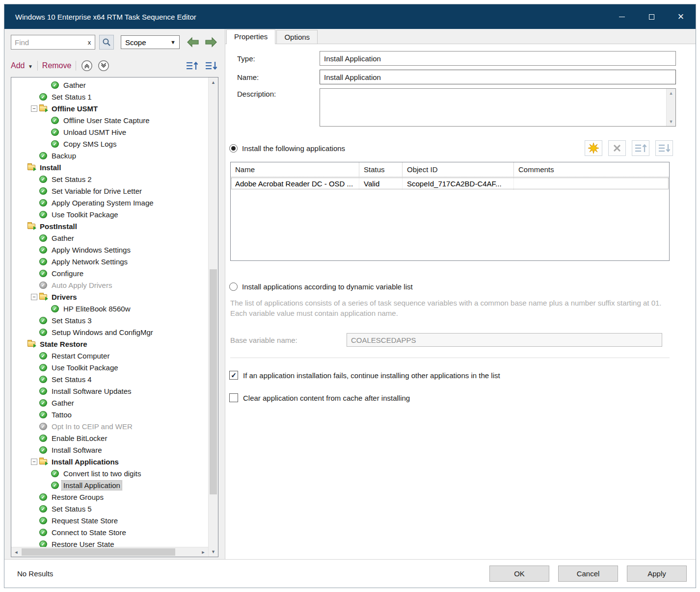  I want to click on tree-item: − Request State Store, so click(110, 520).